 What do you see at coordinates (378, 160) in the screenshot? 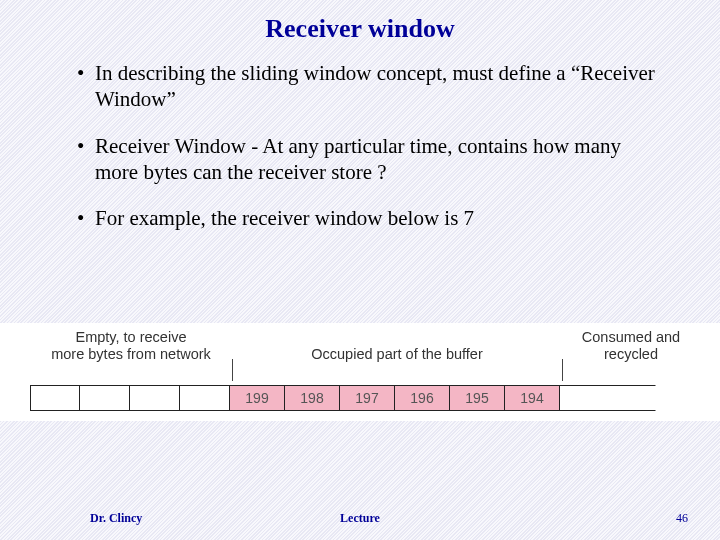
I see `bullet-item: Receiver Window - At any particular time…` at bounding box center [378, 160].